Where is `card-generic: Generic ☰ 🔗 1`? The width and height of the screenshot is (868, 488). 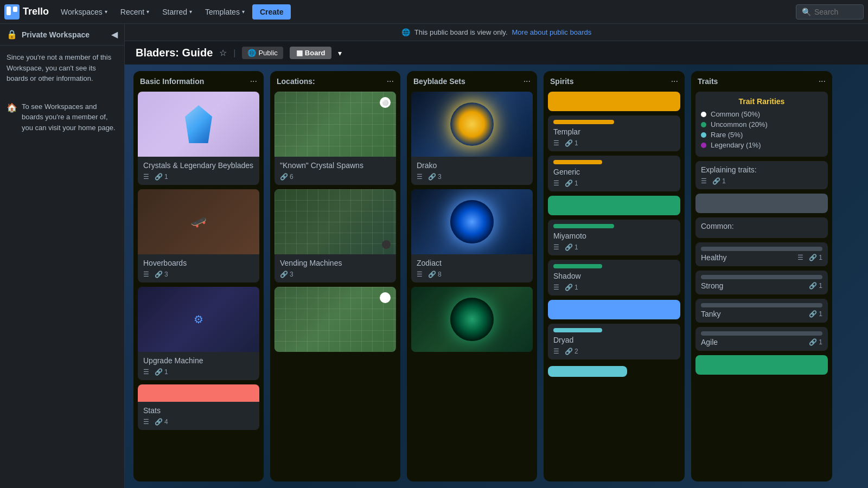 card-generic: Generic ☰ 🔗 1 is located at coordinates (614, 174).